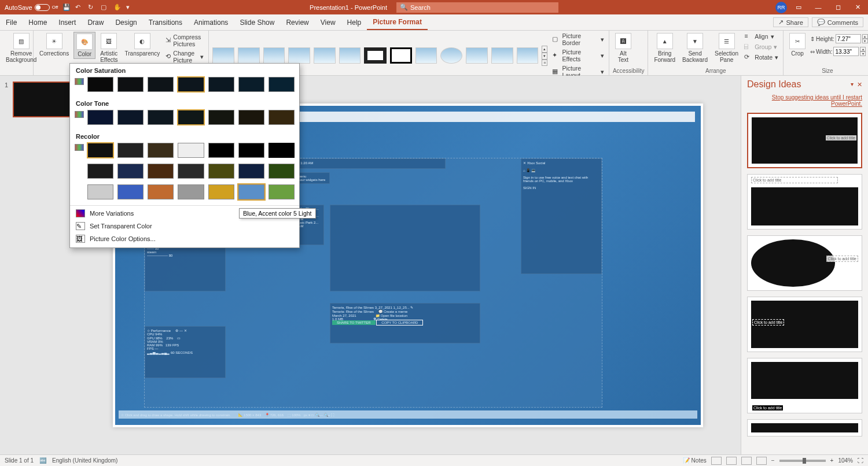 This screenshot has width=868, height=466. Describe the element at coordinates (211, 22) in the screenshot. I see `tab-animations: Animations` at that location.